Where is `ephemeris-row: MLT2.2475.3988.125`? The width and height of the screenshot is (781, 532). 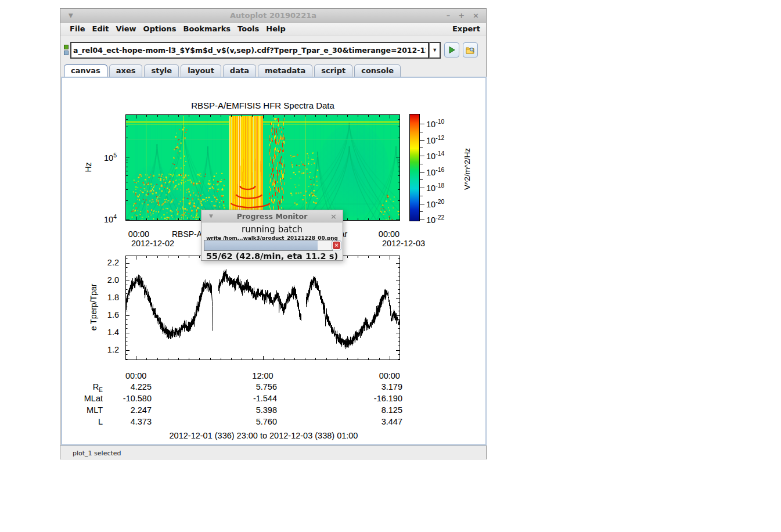 ephemeris-row: MLT2.2475.3988.125 is located at coordinates (248, 411).